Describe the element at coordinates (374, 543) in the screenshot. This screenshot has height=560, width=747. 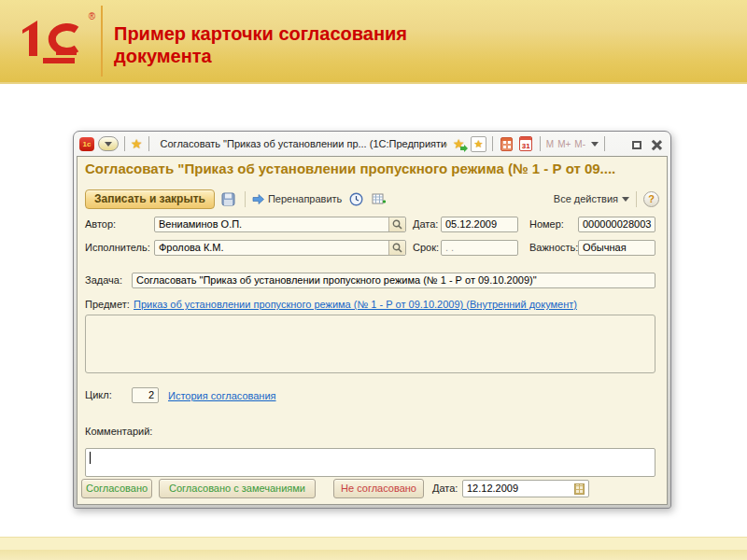
I see `footer-band-light` at that location.